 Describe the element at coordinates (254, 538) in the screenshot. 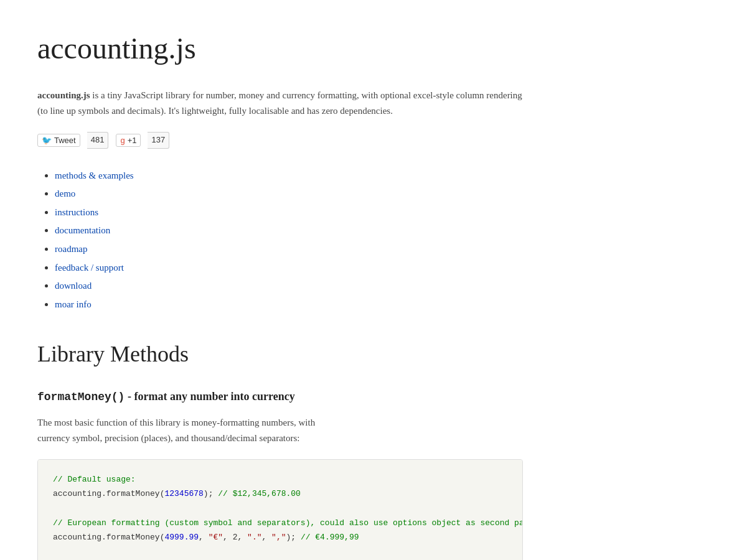

I see `code-string: "."` at that location.